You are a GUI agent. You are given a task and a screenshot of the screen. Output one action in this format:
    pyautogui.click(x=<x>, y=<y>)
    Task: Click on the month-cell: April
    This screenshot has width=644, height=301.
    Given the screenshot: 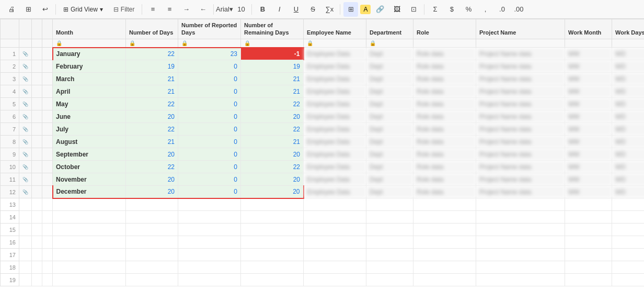 What is the action you would take?
    pyautogui.click(x=89, y=92)
    